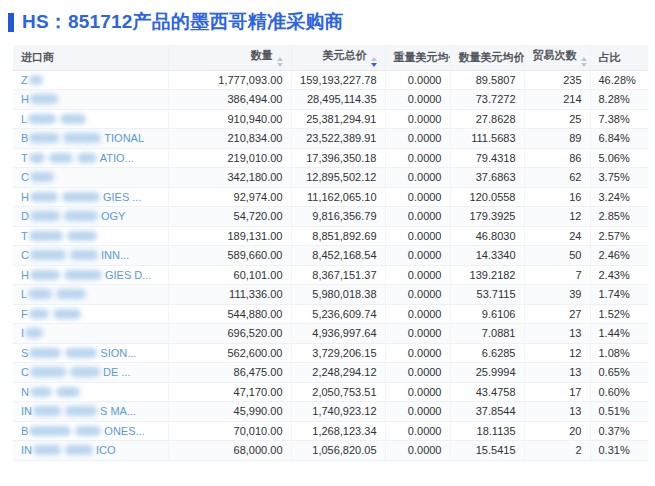 The height and width of the screenshot is (486, 655). Describe the element at coordinates (619, 353) in the screenshot. I see `cell-share: 1.08%` at that location.